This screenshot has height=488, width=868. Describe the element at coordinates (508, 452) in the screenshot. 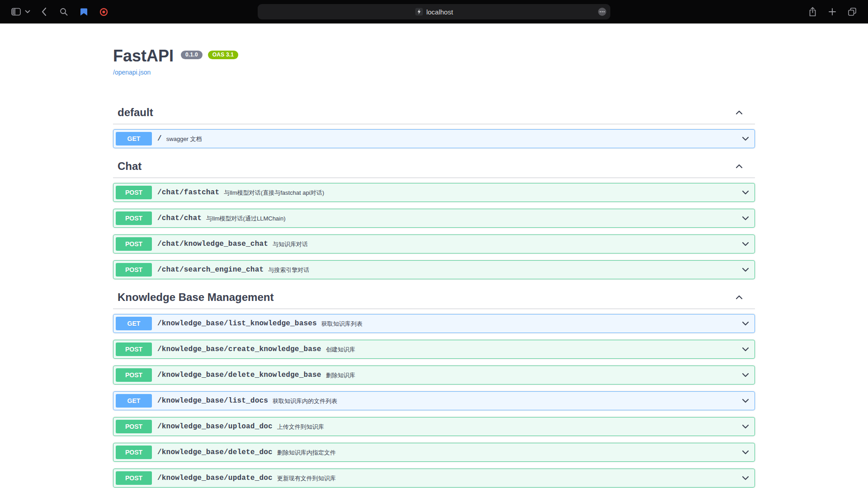

I see `endpoint-description: 删除知识库内指定文件` at that location.